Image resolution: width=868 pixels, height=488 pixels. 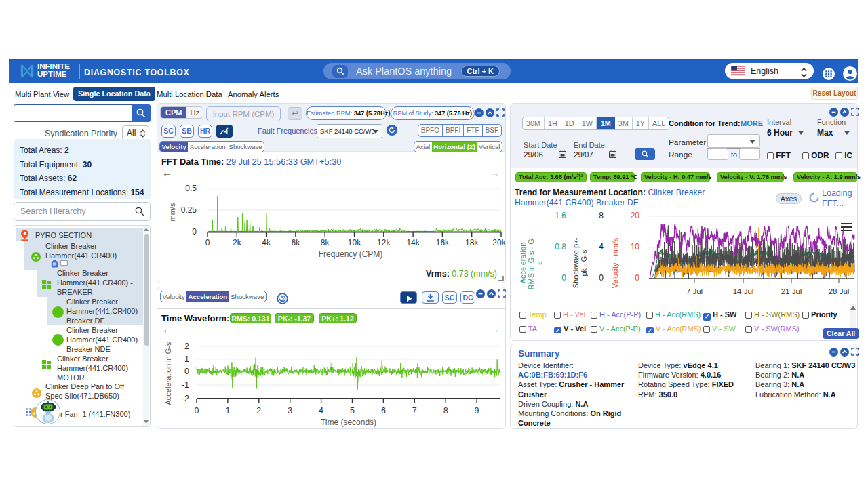 I want to click on svg-text: 0.5, so click(x=191, y=188).